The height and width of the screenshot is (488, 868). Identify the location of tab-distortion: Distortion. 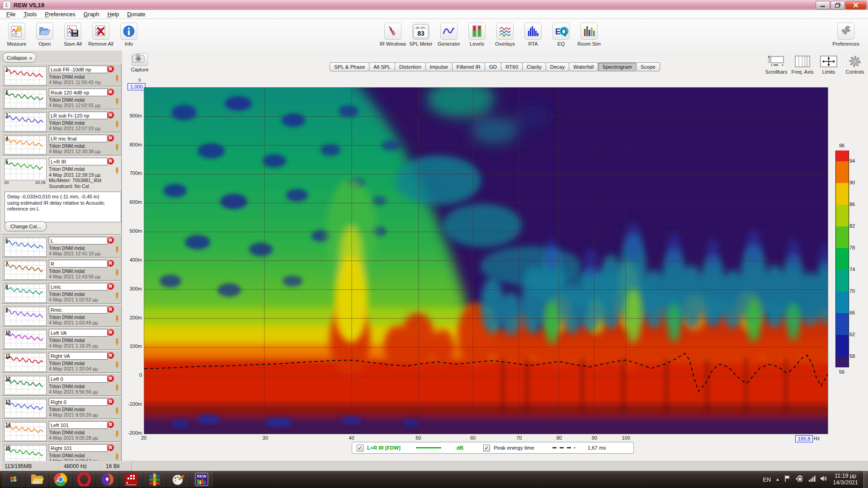
(410, 67).